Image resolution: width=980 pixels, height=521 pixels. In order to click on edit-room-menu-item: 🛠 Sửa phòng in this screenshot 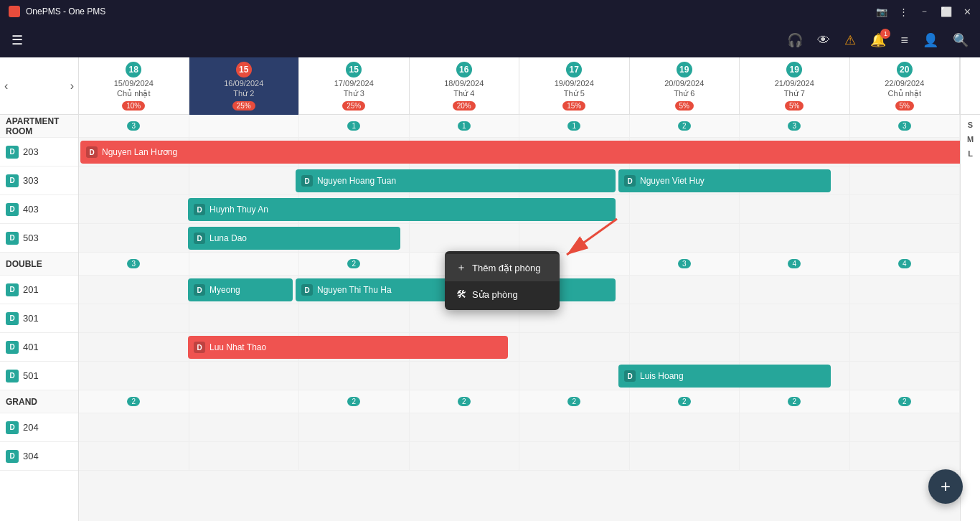, I will do `click(502, 294)`.